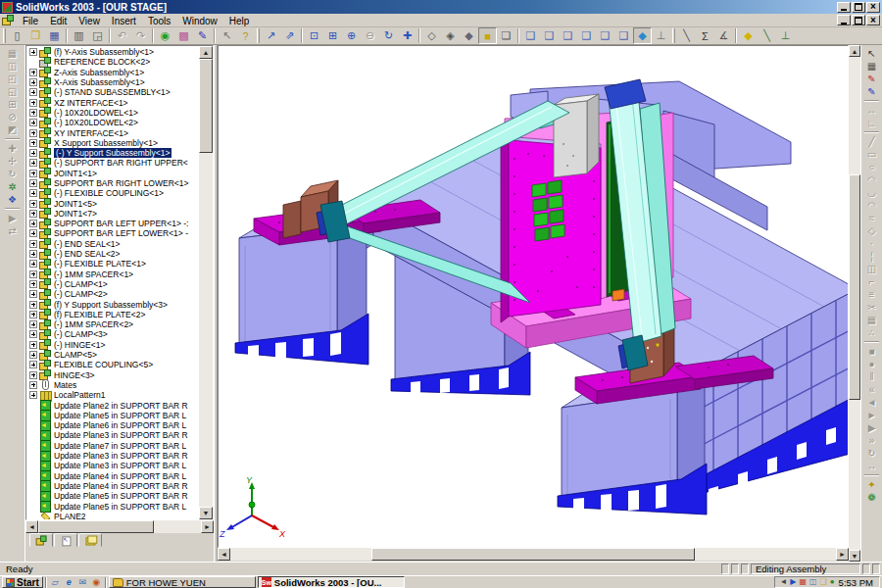  I want to click on centerpoint-arc-button: ◠, so click(872, 180).